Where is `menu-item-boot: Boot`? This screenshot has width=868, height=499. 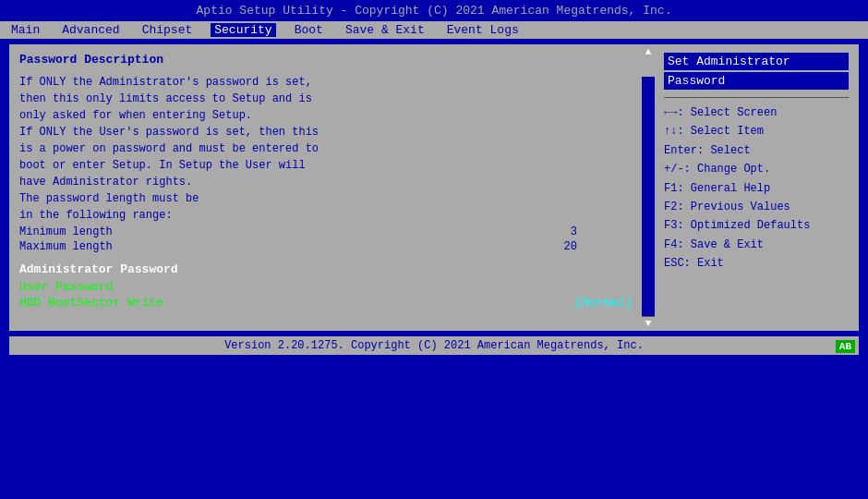
menu-item-boot: Boot is located at coordinates (308, 30).